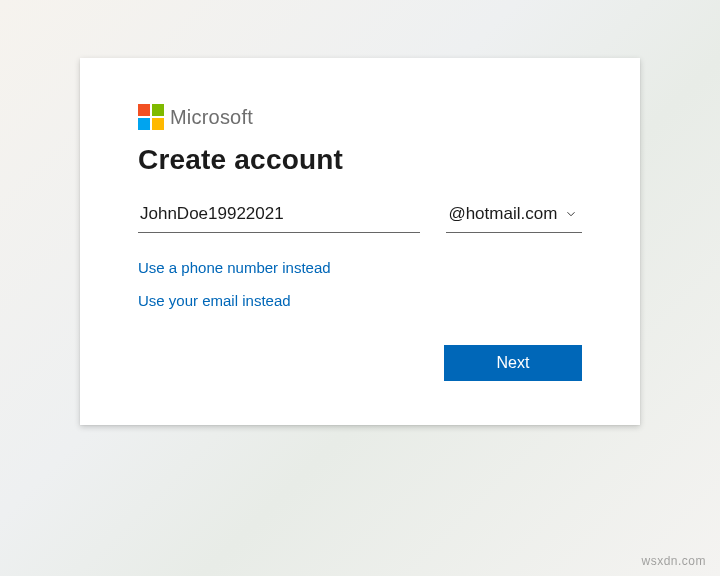 The image size is (720, 576). I want to click on brand-name: Microsoft, so click(212, 118).